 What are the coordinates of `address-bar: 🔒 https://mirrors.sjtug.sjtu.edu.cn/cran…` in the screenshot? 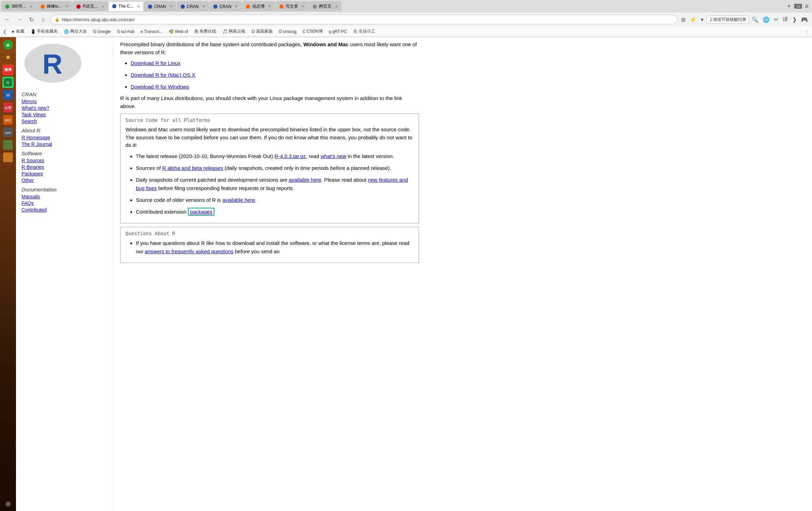 It's located at (364, 19).